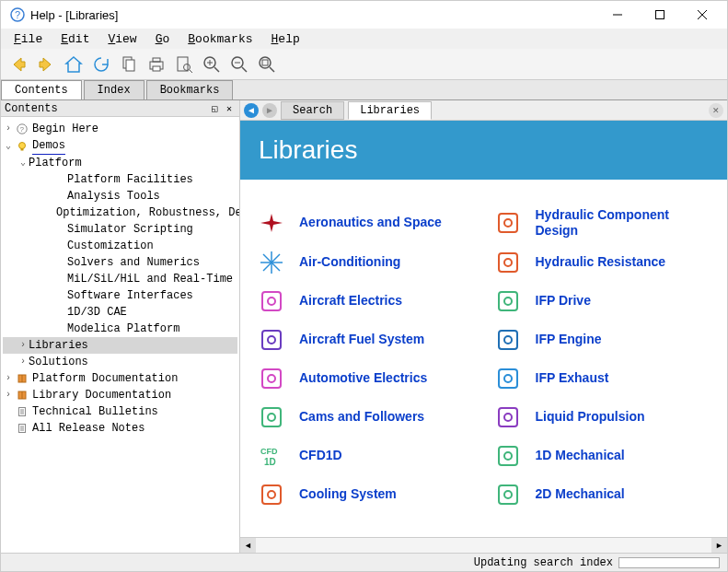 The width and height of the screenshot is (728, 572). What do you see at coordinates (366, 495) in the screenshot?
I see `library-item: Cooling System` at bounding box center [366, 495].